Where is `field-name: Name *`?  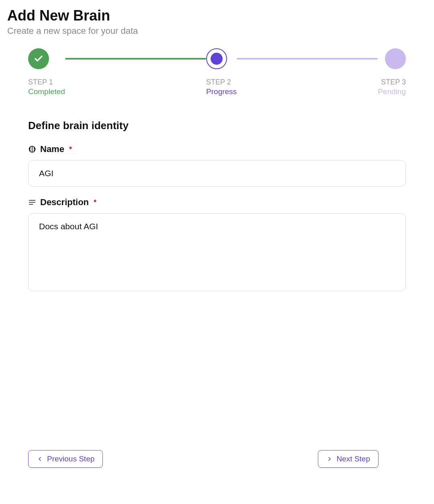
field-name: Name * is located at coordinates (217, 165).